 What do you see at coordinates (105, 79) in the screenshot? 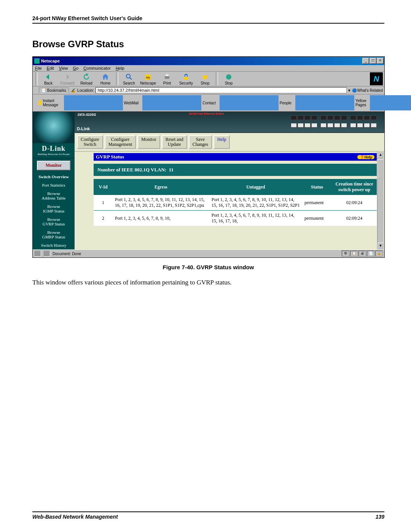
I see `home-button: Home` at bounding box center [105, 79].